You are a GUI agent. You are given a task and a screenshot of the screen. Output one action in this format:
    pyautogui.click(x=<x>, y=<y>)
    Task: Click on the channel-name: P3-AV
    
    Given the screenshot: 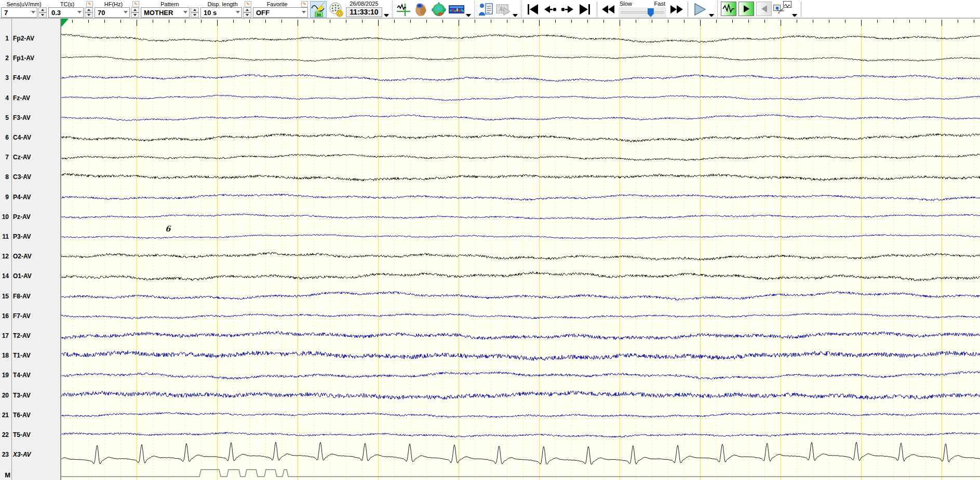 What is the action you would take?
    pyautogui.click(x=21, y=237)
    